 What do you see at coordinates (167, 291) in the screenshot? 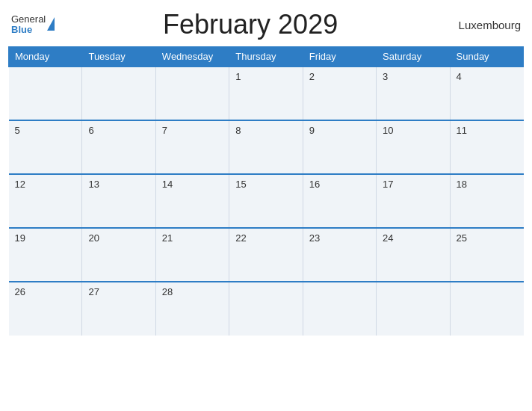
I see `day-number: 28` at bounding box center [167, 291].